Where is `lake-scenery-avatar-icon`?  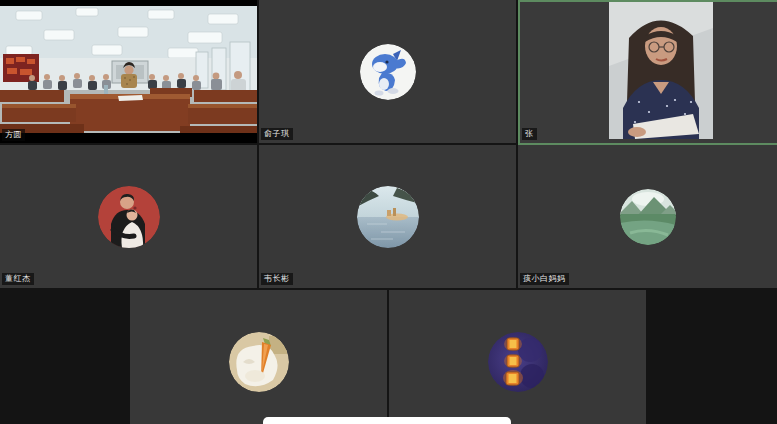 lake-scenery-avatar-icon is located at coordinates (388, 217).